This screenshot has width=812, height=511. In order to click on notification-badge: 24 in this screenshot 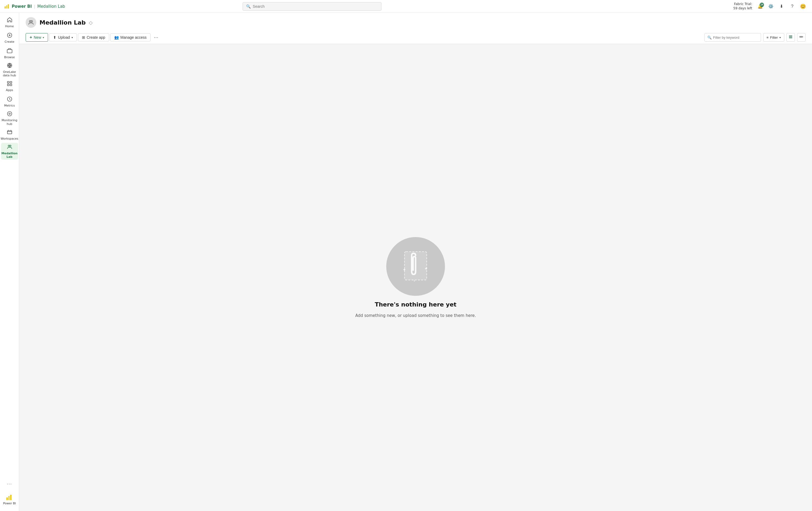, I will do `click(762, 5)`.